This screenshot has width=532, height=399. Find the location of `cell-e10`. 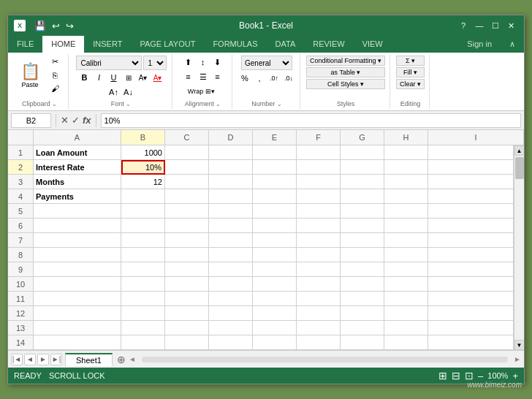

cell-e10 is located at coordinates (275, 284).